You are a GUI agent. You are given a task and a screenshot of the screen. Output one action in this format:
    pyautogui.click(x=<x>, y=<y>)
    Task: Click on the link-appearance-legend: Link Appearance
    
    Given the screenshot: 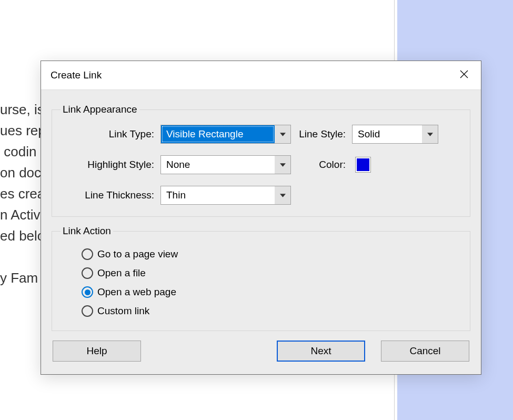 What is the action you would take?
    pyautogui.click(x=100, y=109)
    